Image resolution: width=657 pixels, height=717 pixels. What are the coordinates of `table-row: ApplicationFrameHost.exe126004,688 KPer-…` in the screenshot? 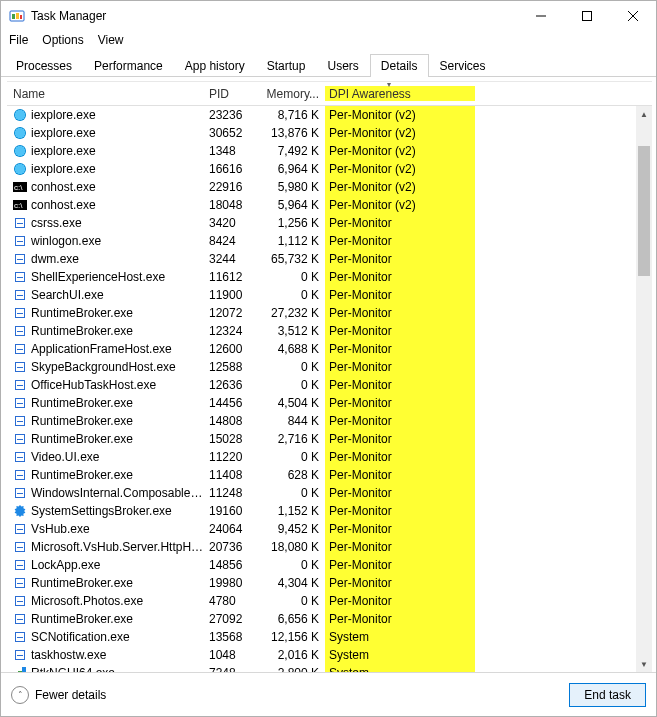 It's located at (330, 349).